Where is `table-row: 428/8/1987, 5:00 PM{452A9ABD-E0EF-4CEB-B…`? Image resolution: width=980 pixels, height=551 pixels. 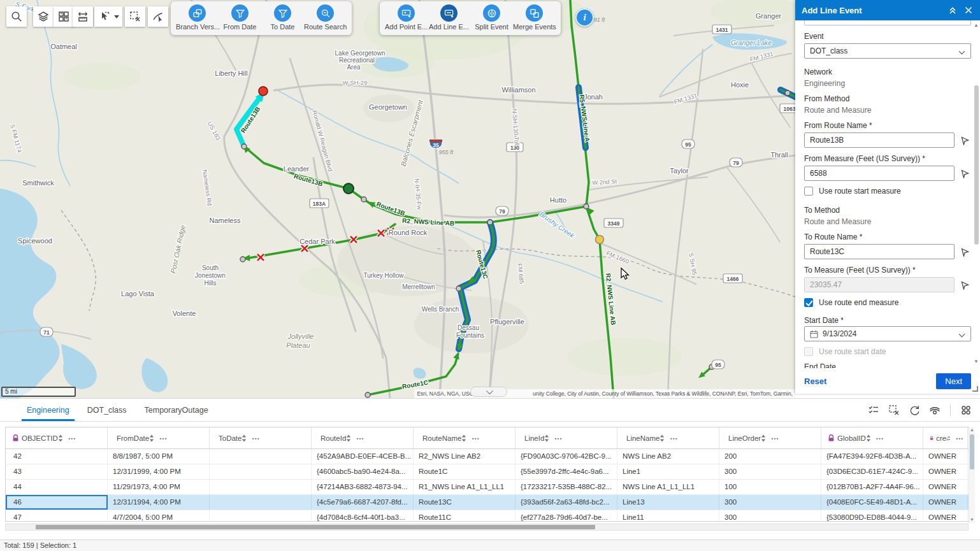
table-row: 428/8/1987, 5:00 PM{452A9ABD-E0EF-4CEB-B… is located at coordinates (490, 457).